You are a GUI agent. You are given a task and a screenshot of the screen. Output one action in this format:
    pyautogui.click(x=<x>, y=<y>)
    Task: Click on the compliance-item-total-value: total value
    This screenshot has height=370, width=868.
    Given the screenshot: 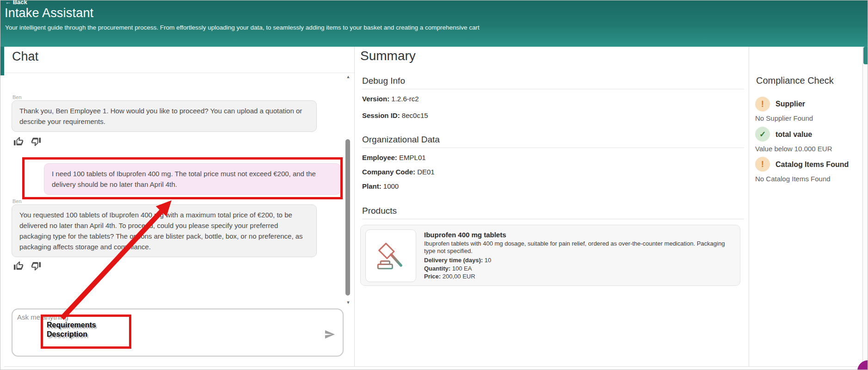 What is the action you would take?
    pyautogui.click(x=794, y=135)
    